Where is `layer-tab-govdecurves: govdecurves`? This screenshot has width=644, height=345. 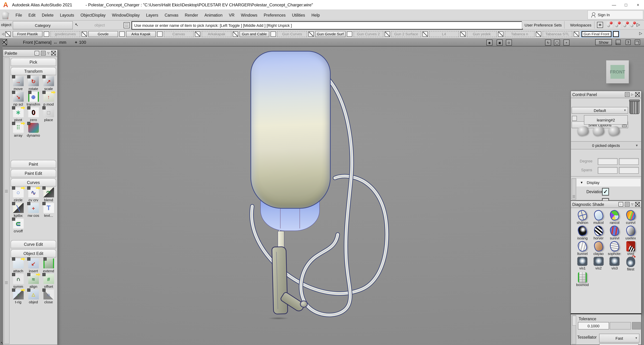 layer-tab-govdecurves: govdecurves is located at coordinates (66, 34).